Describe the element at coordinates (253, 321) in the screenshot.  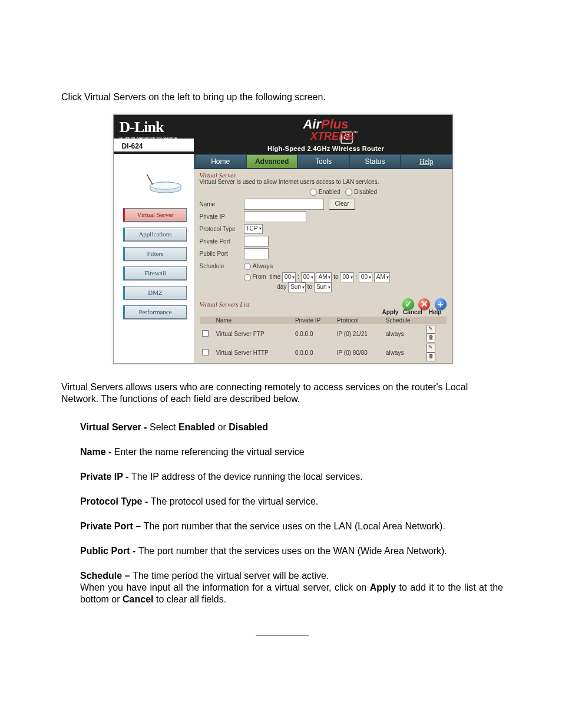
I see `col-name: Name` at that location.